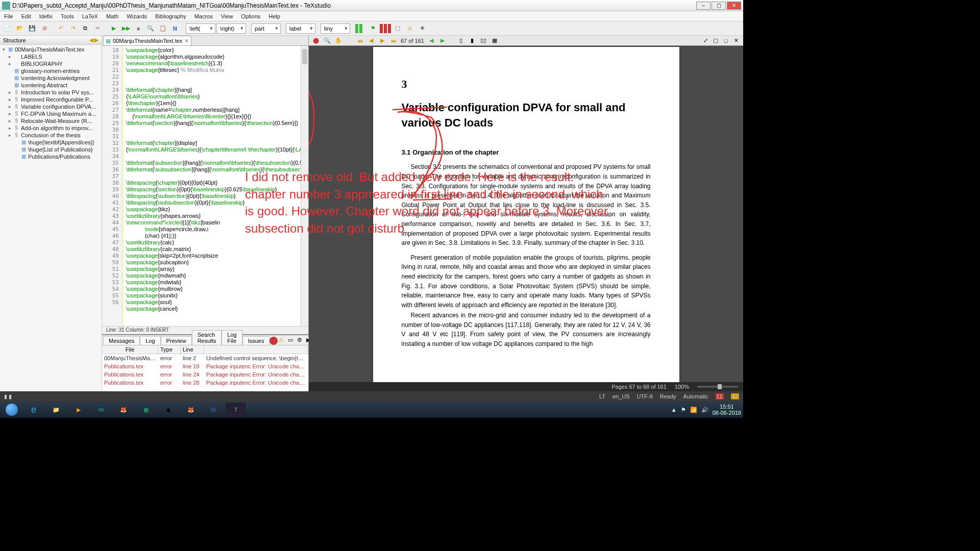 The height and width of the screenshot is (551, 980). What do you see at coordinates (443, 41) in the screenshot?
I see `viewer-fwd-icon: ▶` at bounding box center [443, 41].